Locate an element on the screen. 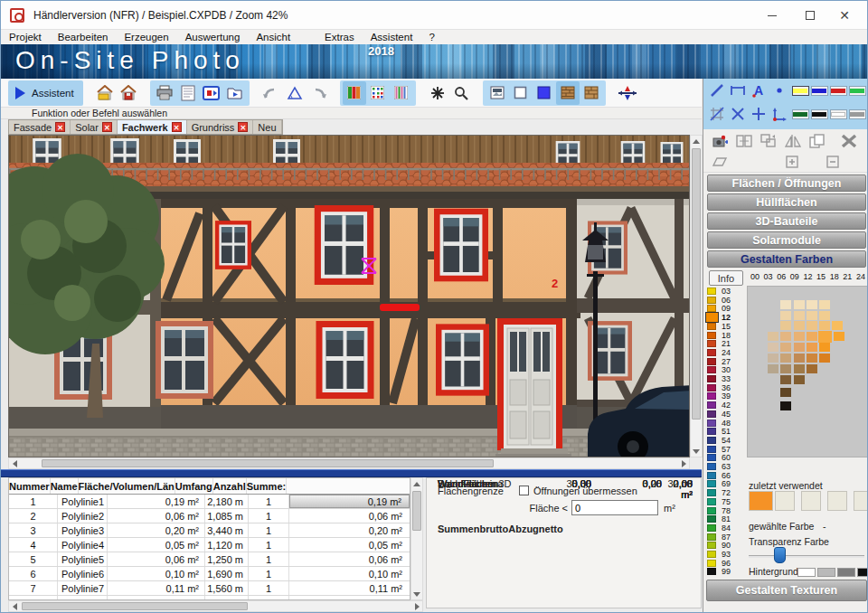 The image size is (868, 613). menu-item: Extras is located at coordinates (340, 37).